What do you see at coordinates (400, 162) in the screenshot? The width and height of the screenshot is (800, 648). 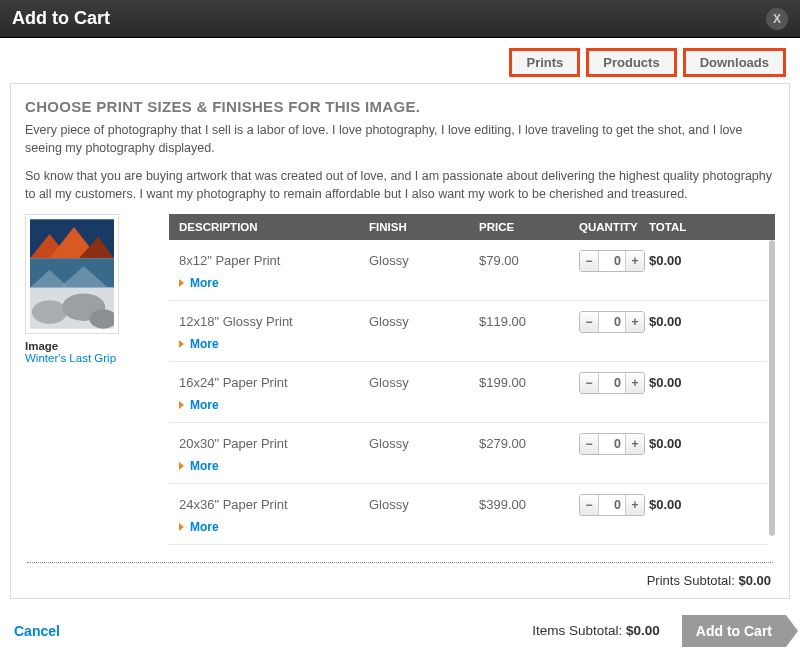 I see `panel-intro: Every piece of photography that I sell i…` at bounding box center [400, 162].